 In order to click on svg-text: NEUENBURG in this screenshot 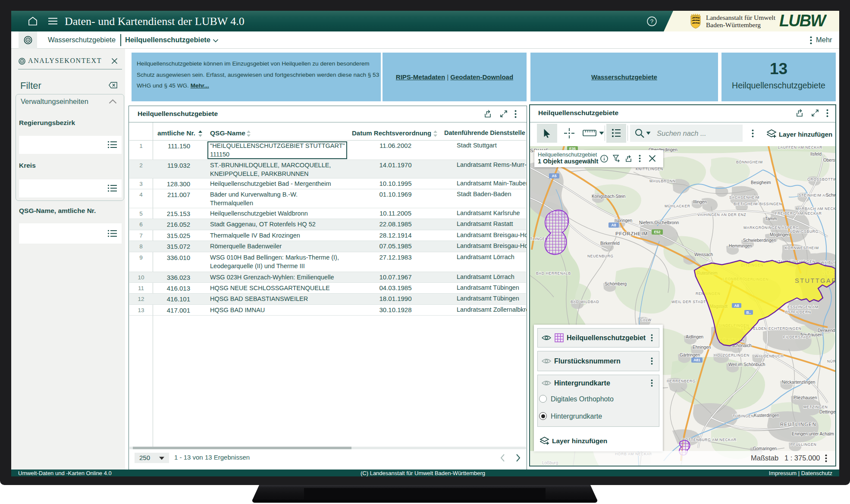, I will do `click(600, 256)`.